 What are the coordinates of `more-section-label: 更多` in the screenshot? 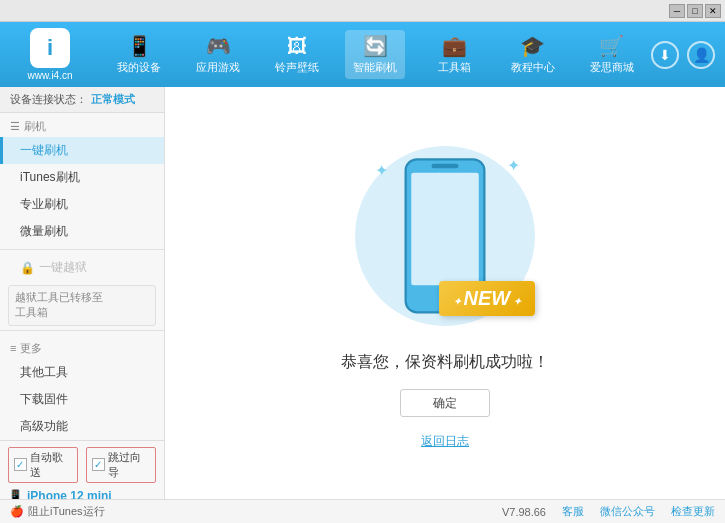 It's located at (31, 348).